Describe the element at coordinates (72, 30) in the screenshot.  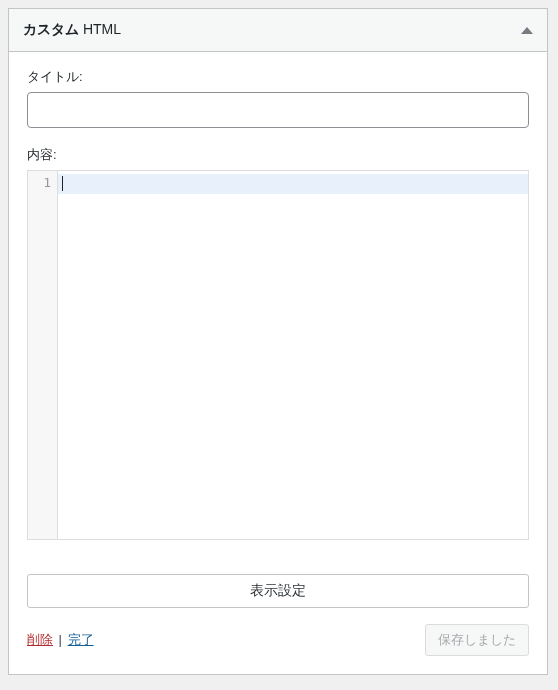
I see `widget-title: カスタム HTML` at that location.